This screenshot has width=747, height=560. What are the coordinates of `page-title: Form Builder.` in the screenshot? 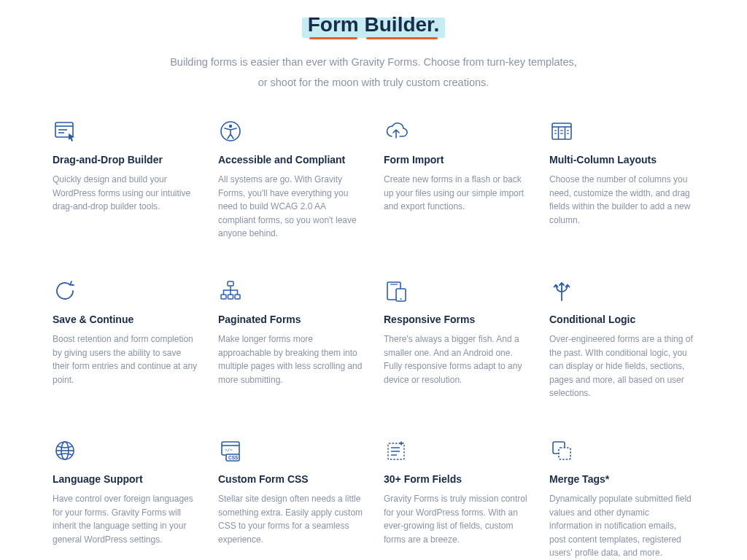 It's located at (374, 25).